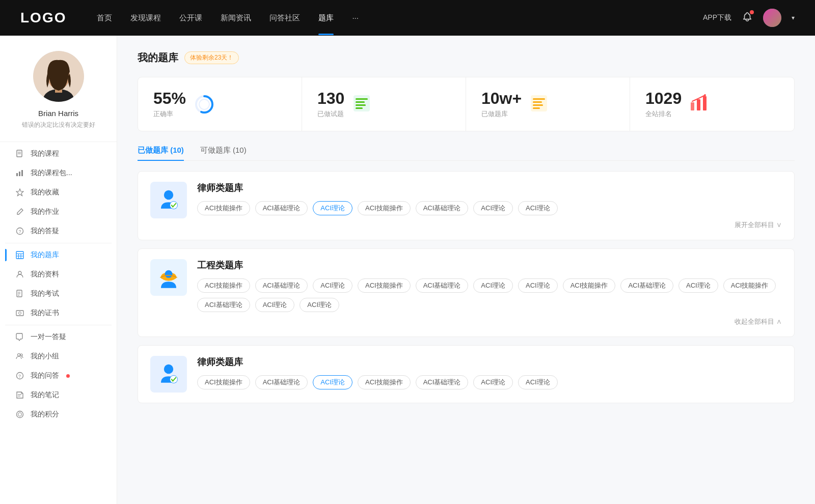  What do you see at coordinates (793, 18) in the screenshot?
I see `avatar-dropdown-chevron: ▾` at bounding box center [793, 18].